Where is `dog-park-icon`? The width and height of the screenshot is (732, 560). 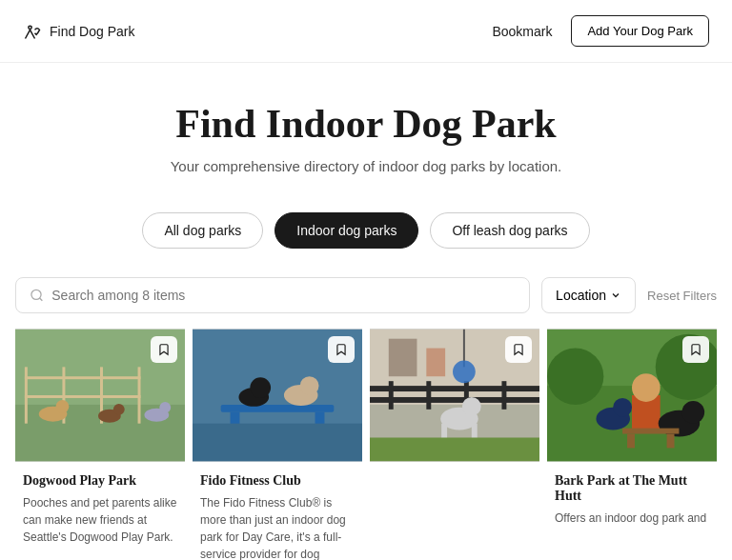
dog-park-icon is located at coordinates (32, 31).